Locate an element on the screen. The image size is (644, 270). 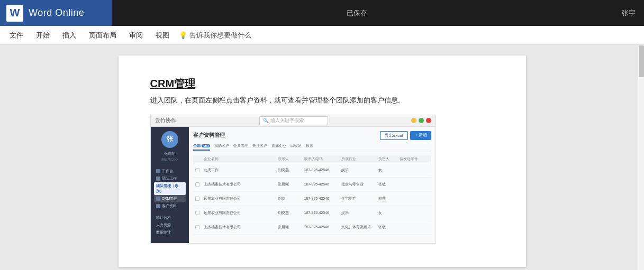
content-title: 客户资料管理 is located at coordinates (209, 135).